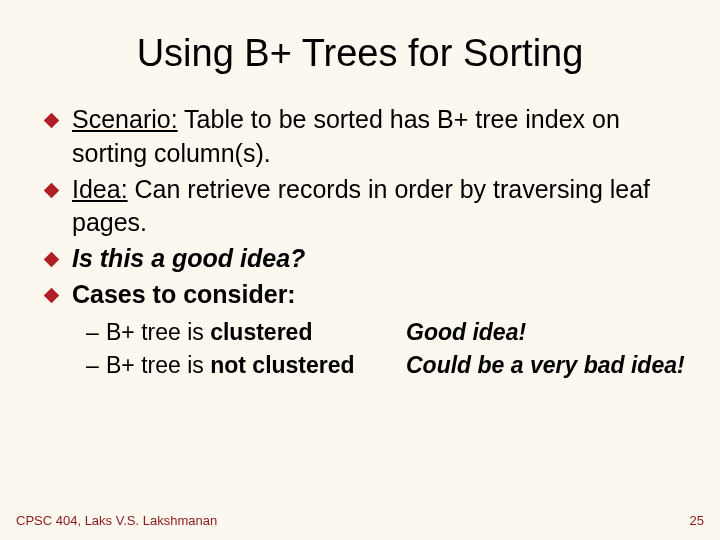 This screenshot has height=540, width=720. I want to click on footer: CPSC 404, Laks V.S. Lakshmanan 25, so click(360, 520).